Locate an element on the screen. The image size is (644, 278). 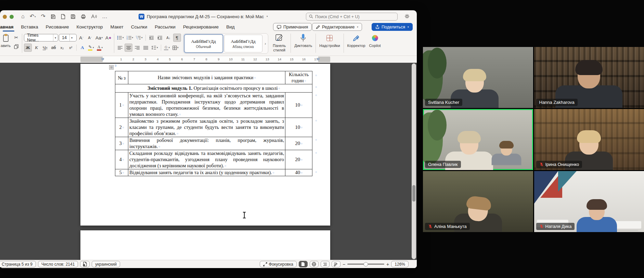
clear-formatting-button: A◆ is located at coordinates (108, 38).